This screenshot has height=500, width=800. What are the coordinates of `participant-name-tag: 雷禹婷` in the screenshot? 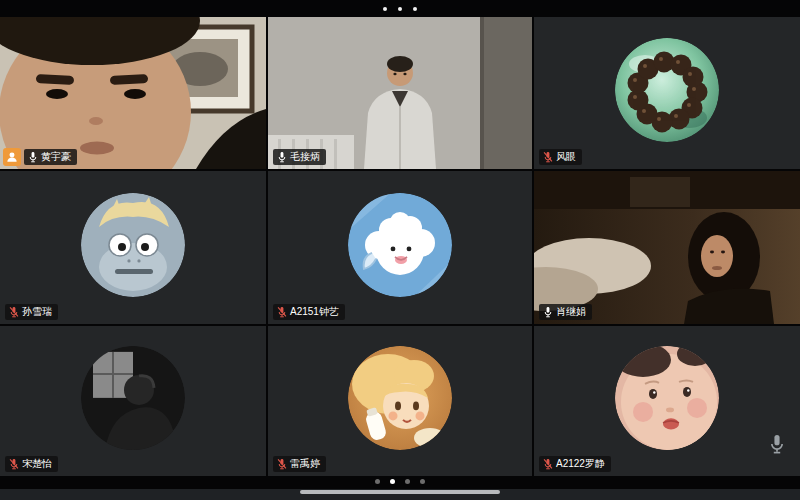 It's located at (300, 464).